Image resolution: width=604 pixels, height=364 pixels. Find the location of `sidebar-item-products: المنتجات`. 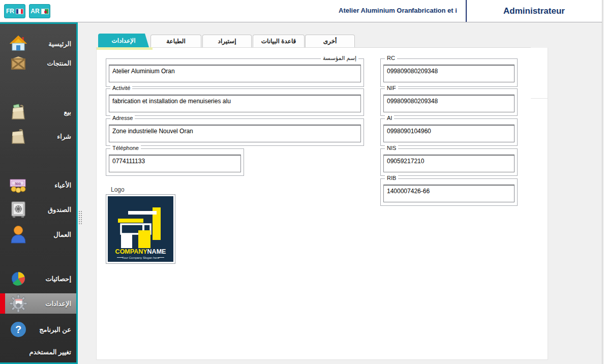

sidebar-item-products: المنتجات is located at coordinates (39, 63).